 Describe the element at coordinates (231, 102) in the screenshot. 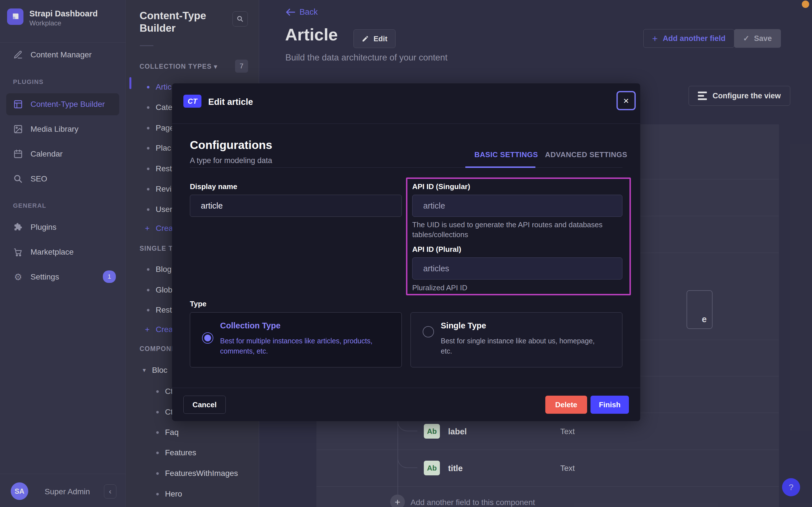

I see `modal-title: Edit article` at that location.